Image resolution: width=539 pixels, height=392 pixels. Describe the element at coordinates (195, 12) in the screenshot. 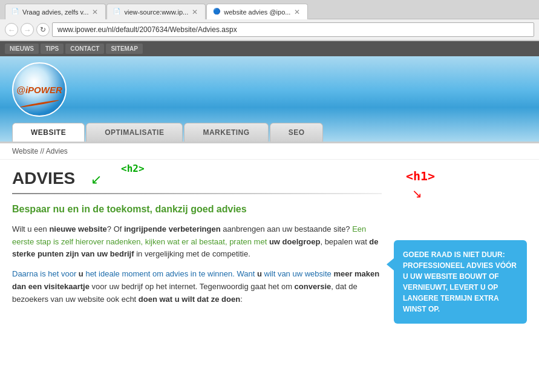

I see `tab-close-2: ✕` at that location.